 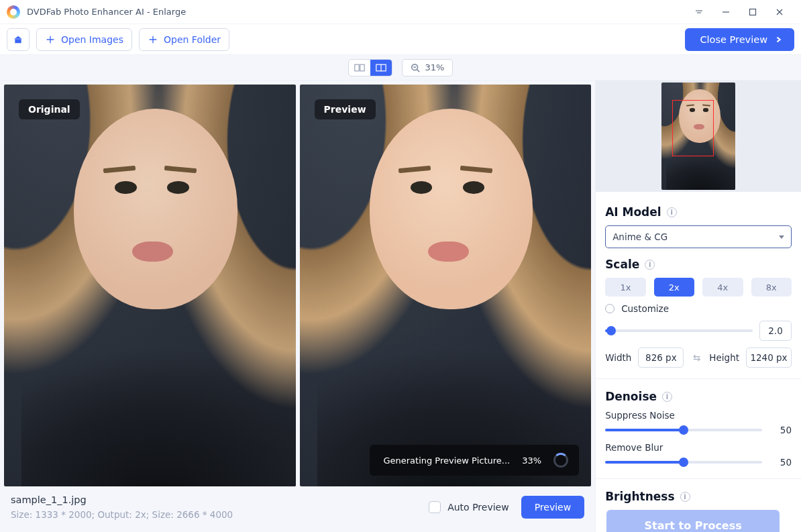 I want to click on navigator-thumbnail, so click(x=698, y=136).